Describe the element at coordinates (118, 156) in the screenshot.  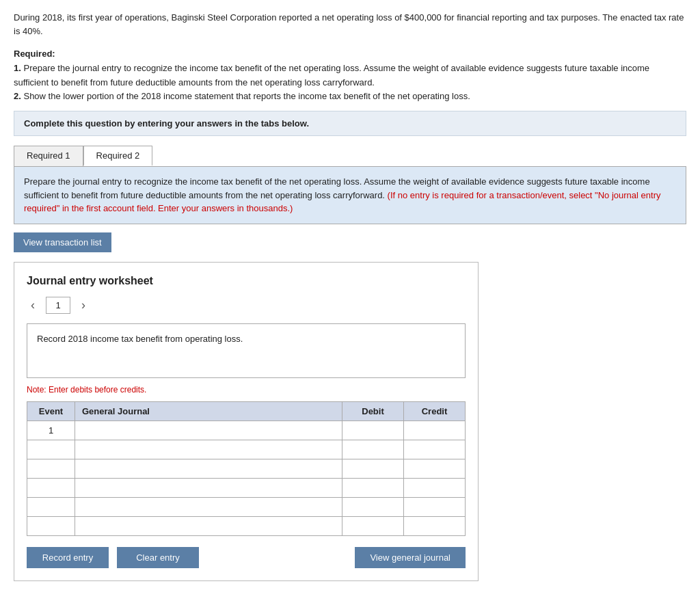
I see `tab-required-2: Required 2` at that location.